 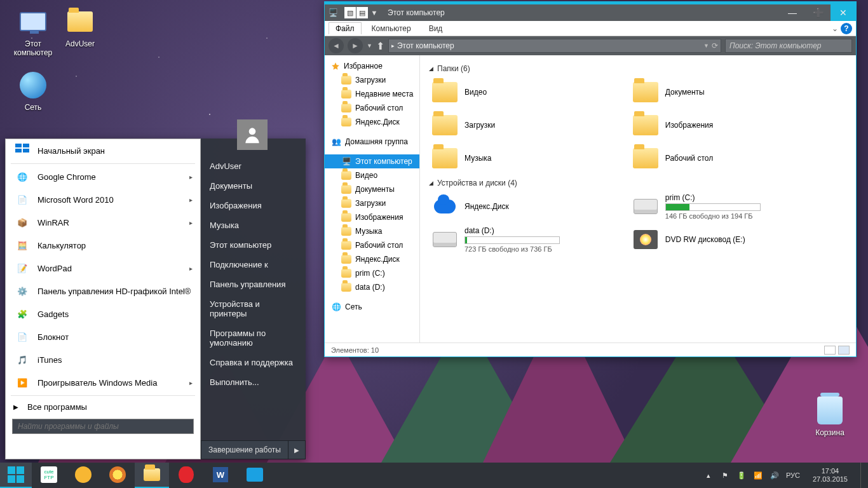 What do you see at coordinates (555, 46) in the screenshot?
I see `address-bar: ▸ Этот компьютер ▼ ⟳` at bounding box center [555, 46].